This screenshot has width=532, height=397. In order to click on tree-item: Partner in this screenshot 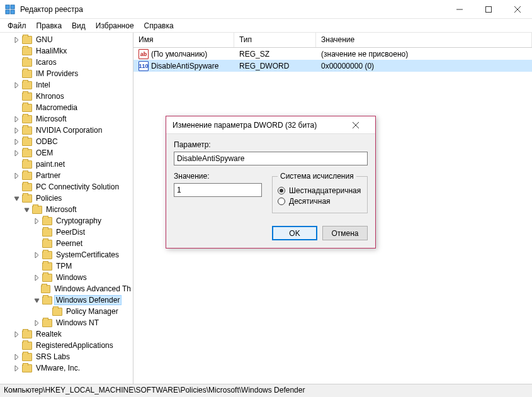, I will do `click(67, 176)`.